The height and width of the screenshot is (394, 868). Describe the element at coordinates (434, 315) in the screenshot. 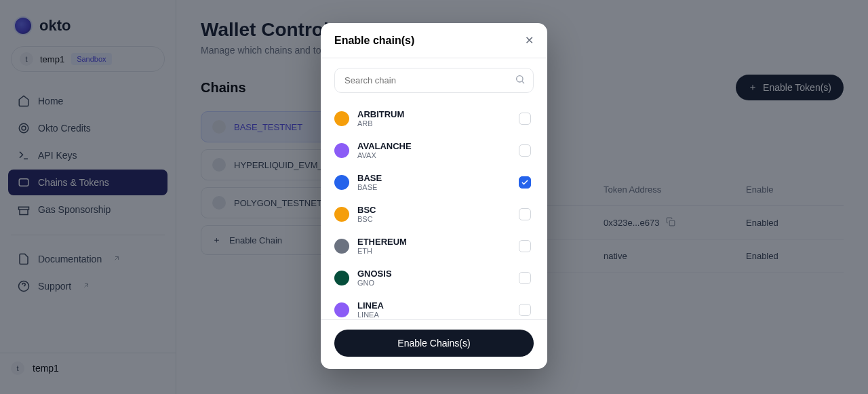

I see `chain-symbol: LINEA` at that location.